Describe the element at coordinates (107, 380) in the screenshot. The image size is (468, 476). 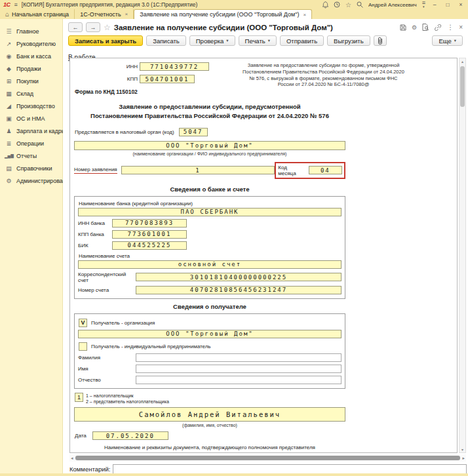
I see `middlename-label: Отчество` at that location.